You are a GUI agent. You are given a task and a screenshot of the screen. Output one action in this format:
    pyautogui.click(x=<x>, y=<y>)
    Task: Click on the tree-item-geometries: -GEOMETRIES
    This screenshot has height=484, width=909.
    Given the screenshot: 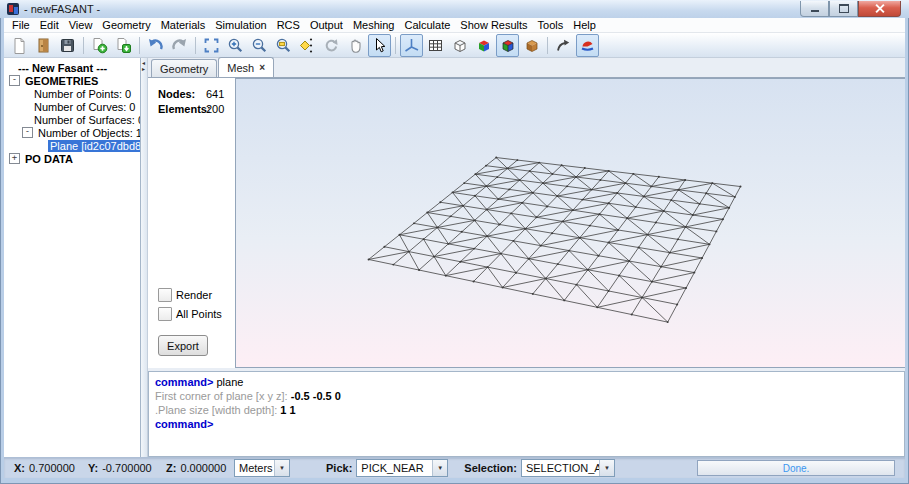 What is the action you would take?
    pyautogui.click(x=72, y=80)
    